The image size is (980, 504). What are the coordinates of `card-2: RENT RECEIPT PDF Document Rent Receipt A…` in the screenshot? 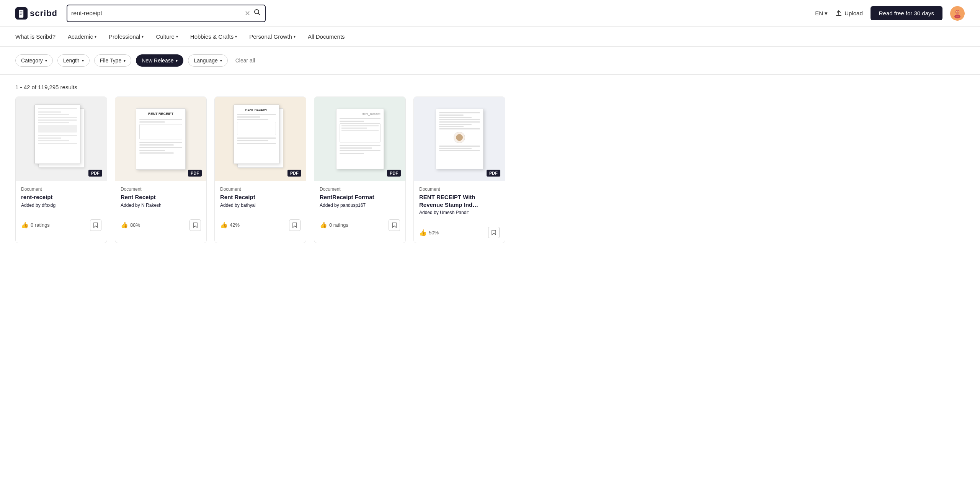 It's located at (161, 170).